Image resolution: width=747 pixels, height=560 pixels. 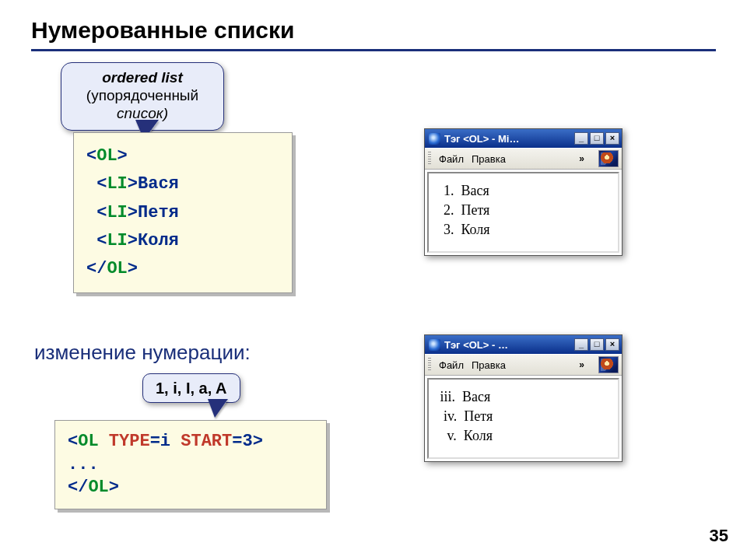 What do you see at coordinates (524, 230) in the screenshot?
I see `list-item: 3. Коля` at bounding box center [524, 230].